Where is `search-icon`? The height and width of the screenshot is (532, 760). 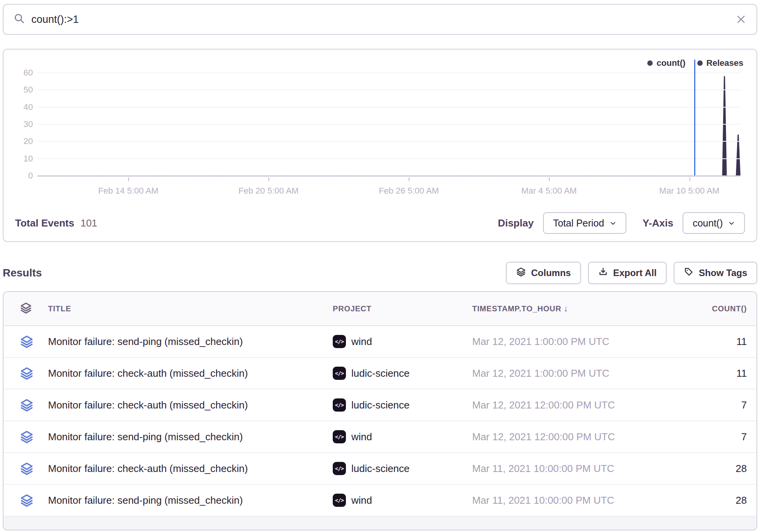
search-icon is located at coordinates (19, 19).